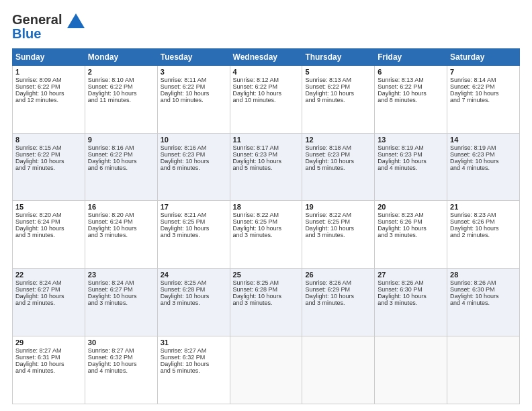 This screenshot has width=532, height=411. What do you see at coordinates (121, 100) in the screenshot?
I see `day-info-line: and 11 minutes.` at bounding box center [121, 100].